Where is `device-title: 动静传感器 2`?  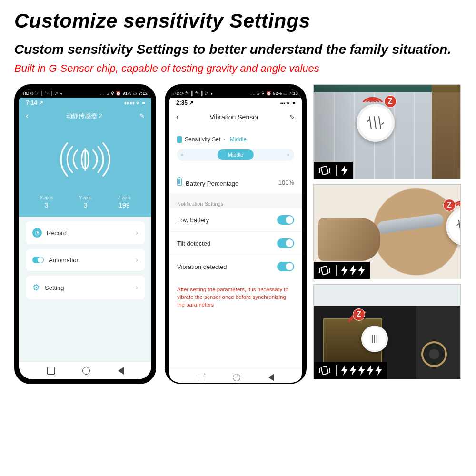 device-title: 动静传感器 2 is located at coordinates (84, 116).